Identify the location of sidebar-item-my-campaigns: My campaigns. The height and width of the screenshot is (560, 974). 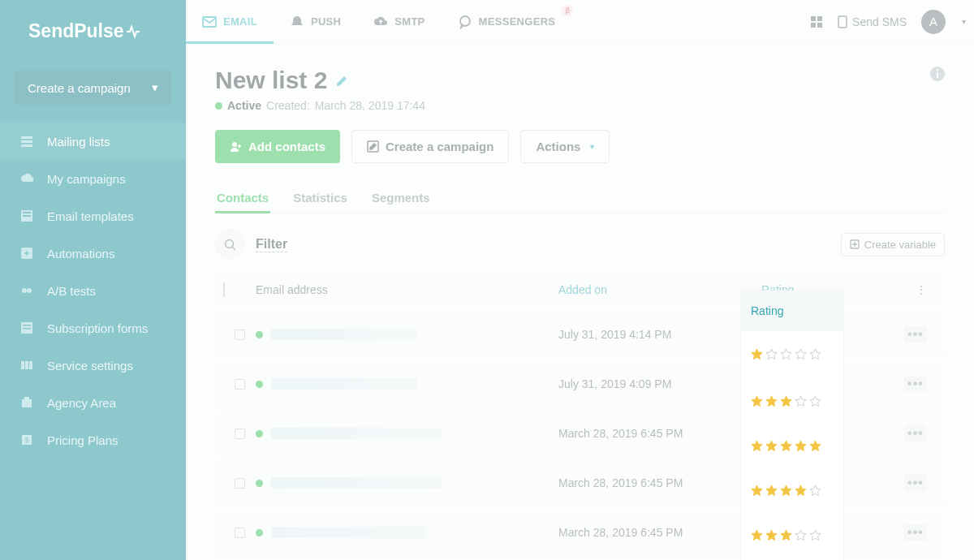
(93, 179).